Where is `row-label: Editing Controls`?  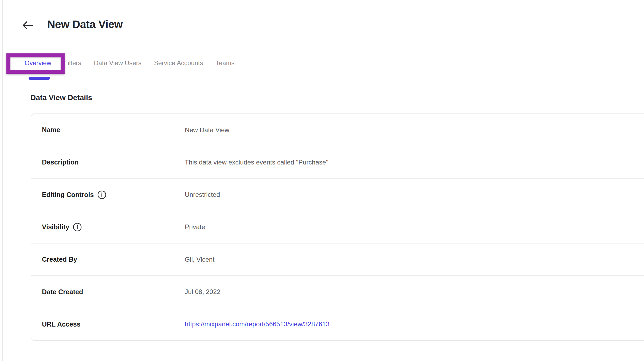
row-label: Editing Controls is located at coordinates (74, 195).